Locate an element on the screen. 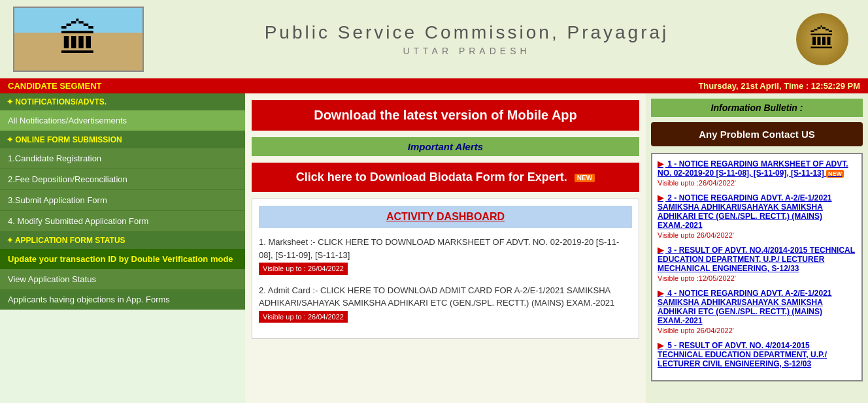  bulletin-item-1: ▶ 1 - NOTICE REGARDING MARKSHEET OF ADVT… is located at coordinates (757, 173).